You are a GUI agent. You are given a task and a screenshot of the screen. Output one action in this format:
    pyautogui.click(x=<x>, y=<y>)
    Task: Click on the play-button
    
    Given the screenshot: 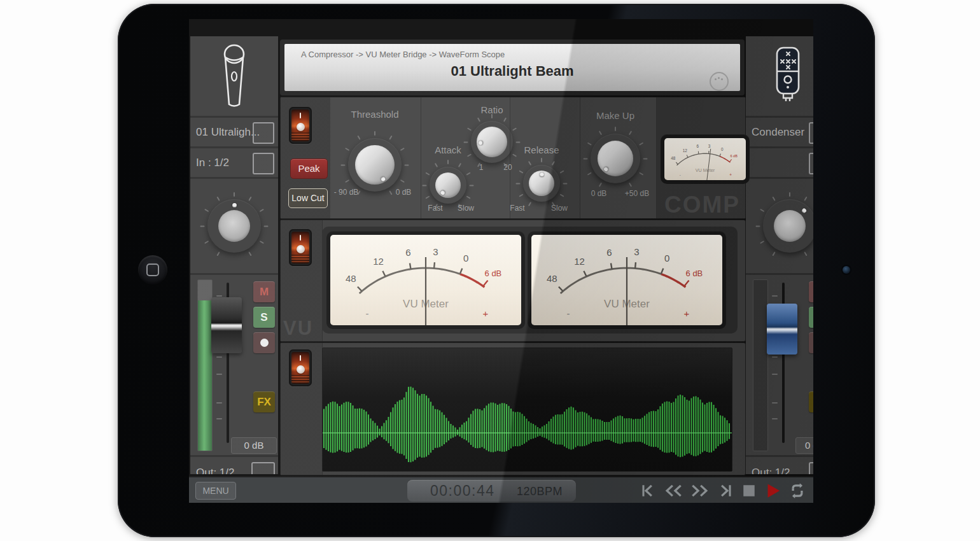 What is the action you would take?
    pyautogui.click(x=773, y=491)
    